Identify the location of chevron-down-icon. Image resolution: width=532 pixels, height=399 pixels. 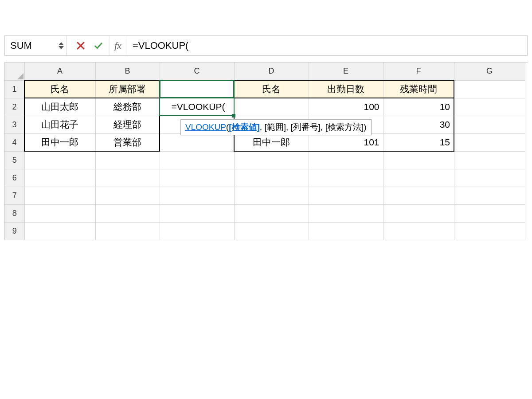
(61, 48).